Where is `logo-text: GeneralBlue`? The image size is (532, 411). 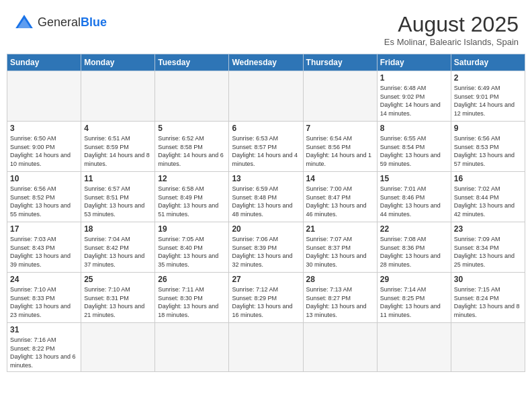 logo-text: GeneralBlue is located at coordinates (73, 23).